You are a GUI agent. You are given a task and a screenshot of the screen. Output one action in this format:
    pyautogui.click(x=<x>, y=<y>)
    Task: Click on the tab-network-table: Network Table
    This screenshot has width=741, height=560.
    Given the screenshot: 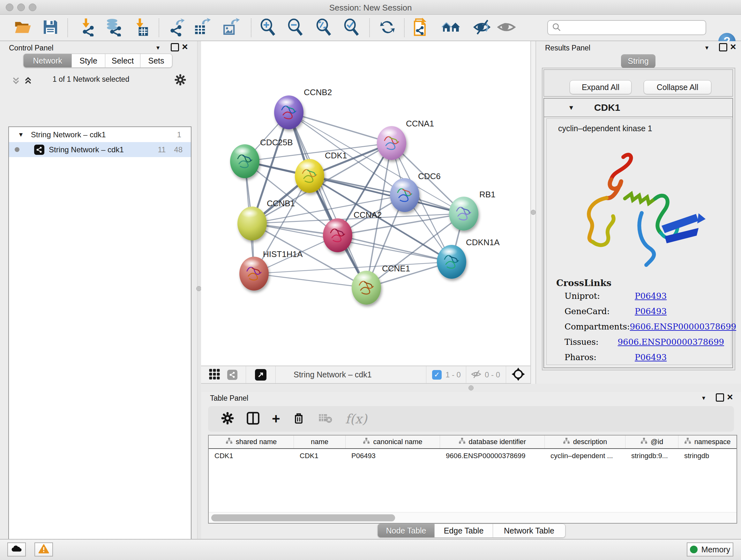 What is the action you would take?
    pyautogui.click(x=529, y=531)
    